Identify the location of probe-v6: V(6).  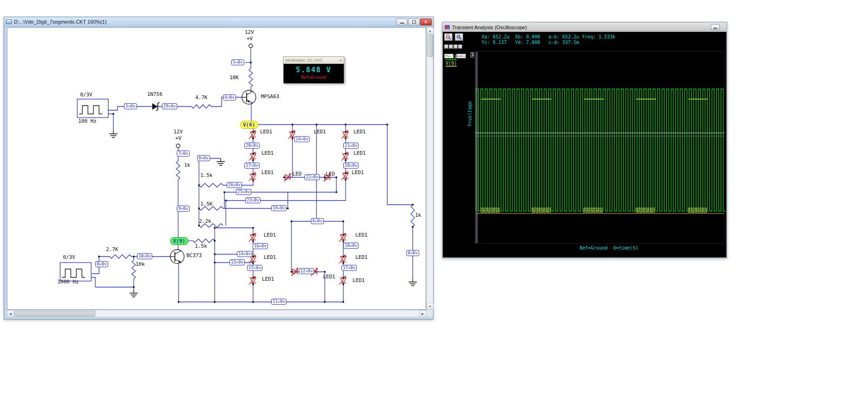
(249, 125).